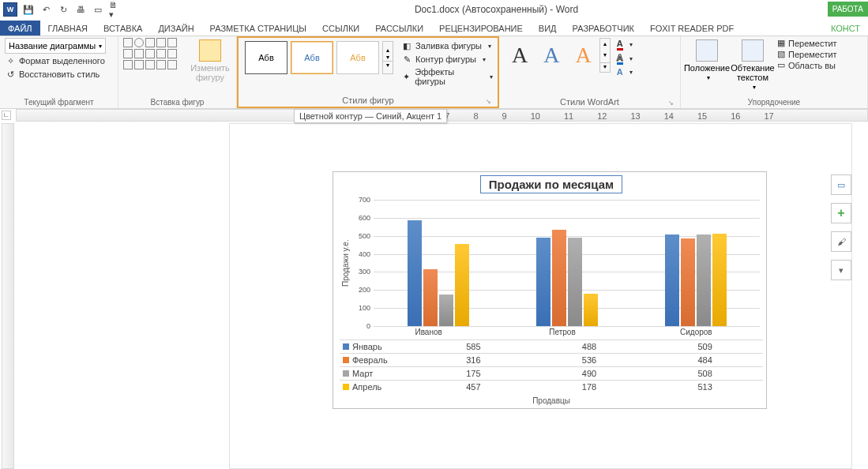 The image size is (868, 469). I want to click on style-preview-2: Абв, so click(312, 58).